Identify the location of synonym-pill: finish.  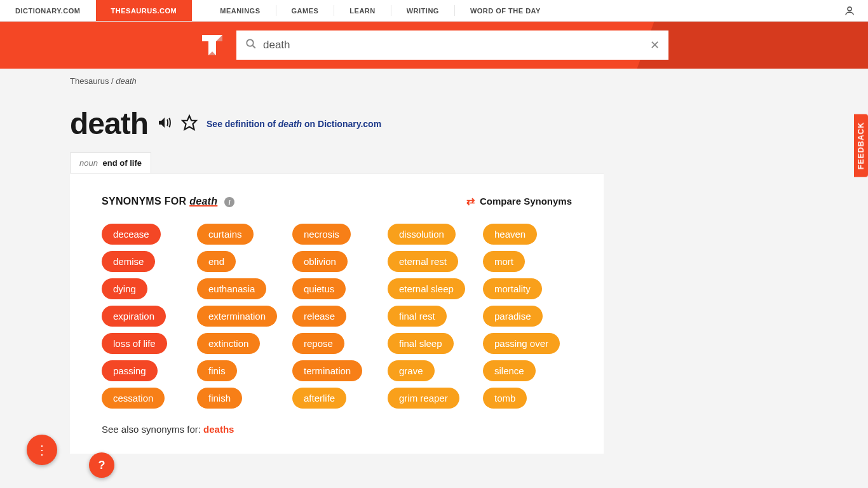
(220, 398).